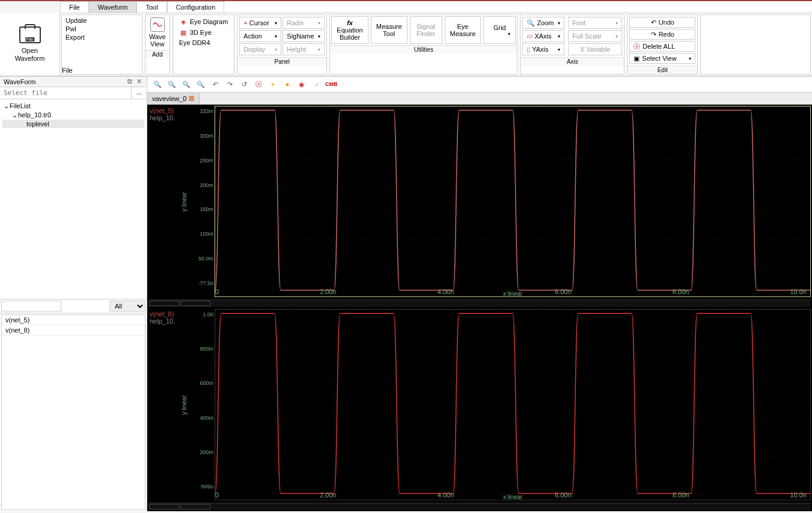 This screenshot has width=812, height=513. I want to click on zoom-out-icon: 🔍, so click(157, 84).